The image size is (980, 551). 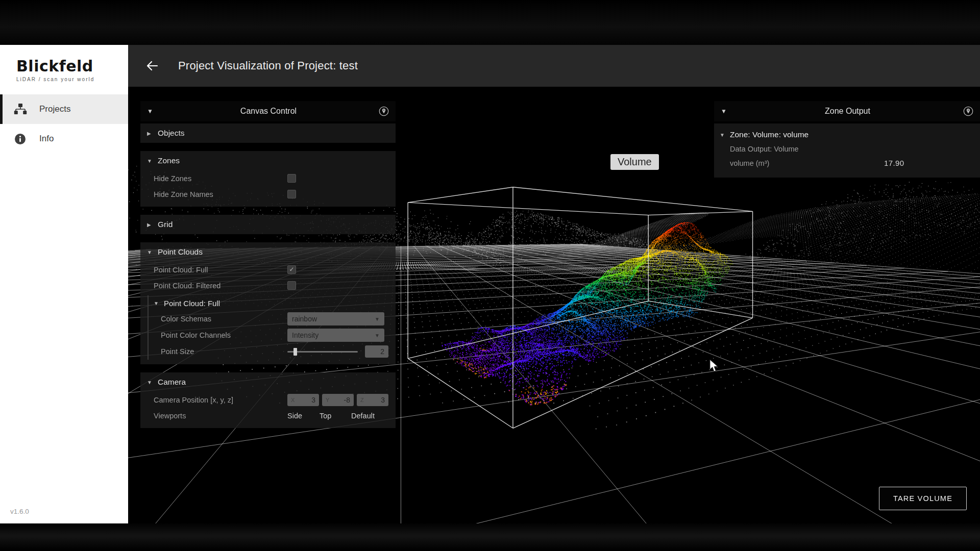 I want to click on viewport-side-button: Side, so click(x=303, y=416).